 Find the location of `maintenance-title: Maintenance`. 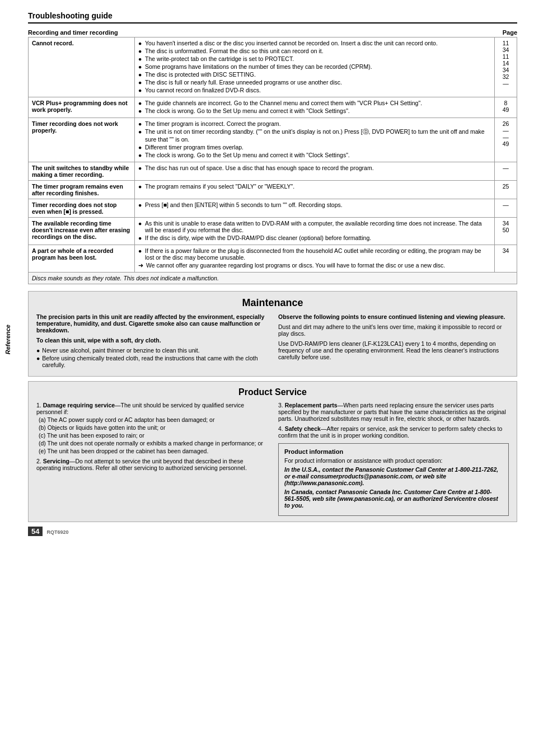

maintenance-title: Maintenance is located at coordinates (273, 303).